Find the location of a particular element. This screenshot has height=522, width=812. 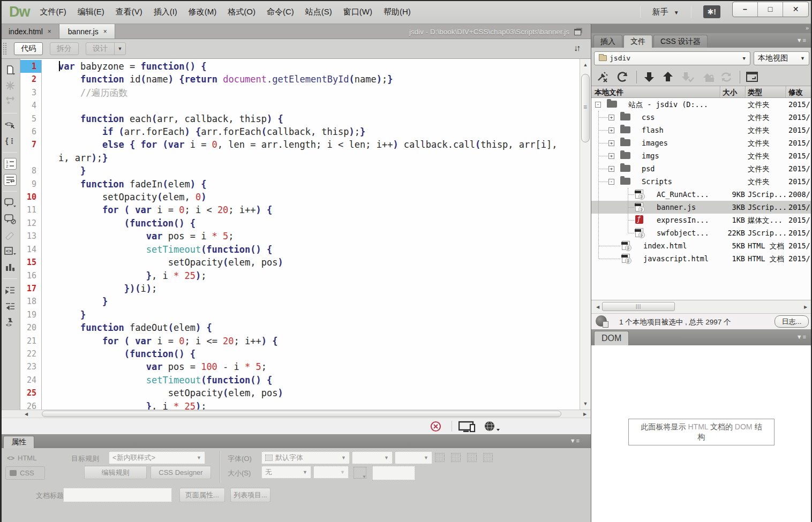

file-name: javascript.html is located at coordinates (676, 259).